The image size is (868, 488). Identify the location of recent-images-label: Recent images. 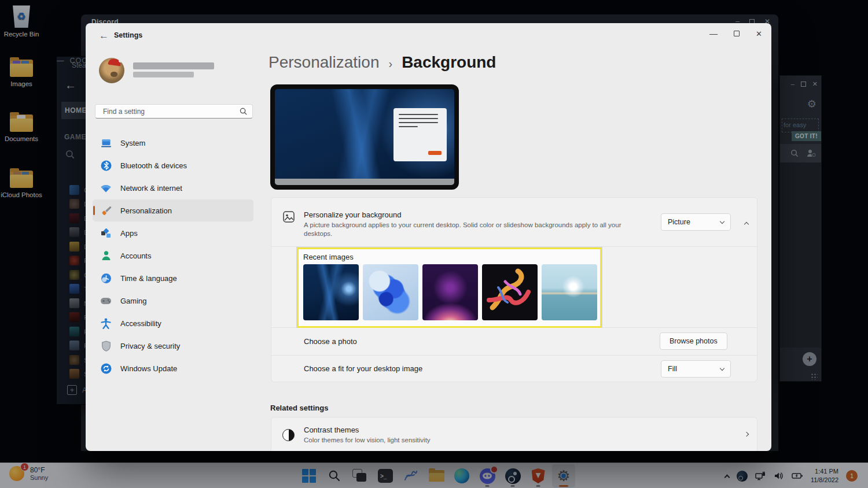
(329, 257).